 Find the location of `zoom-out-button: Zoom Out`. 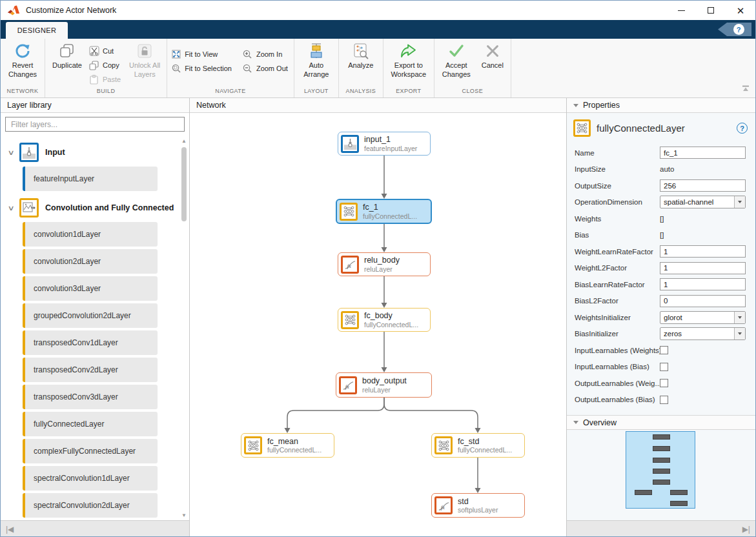

zoom-out-button: Zoom Out is located at coordinates (266, 68).